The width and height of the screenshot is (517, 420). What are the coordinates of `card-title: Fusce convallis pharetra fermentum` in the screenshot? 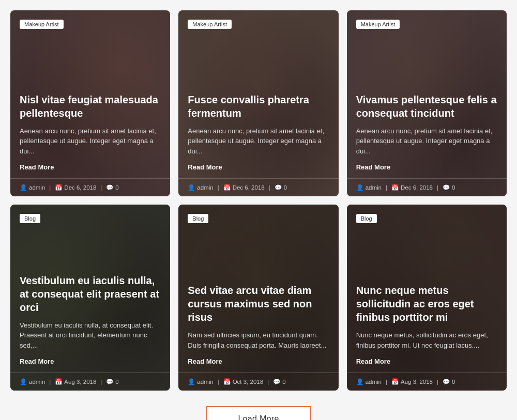 It's located at (258, 106).